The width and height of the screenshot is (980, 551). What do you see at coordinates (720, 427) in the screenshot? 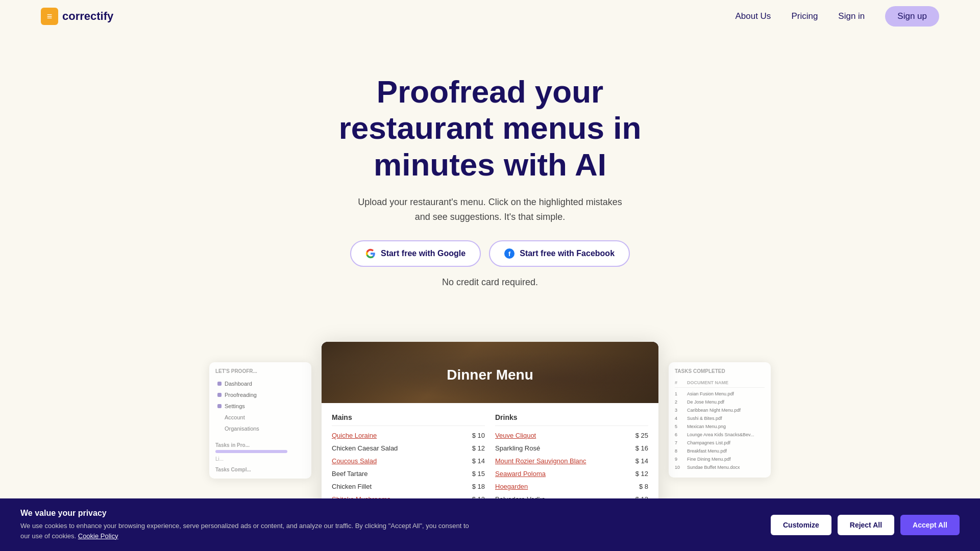
I see `right-panel-row: 5Mexican Menu.png` at bounding box center [720, 427].